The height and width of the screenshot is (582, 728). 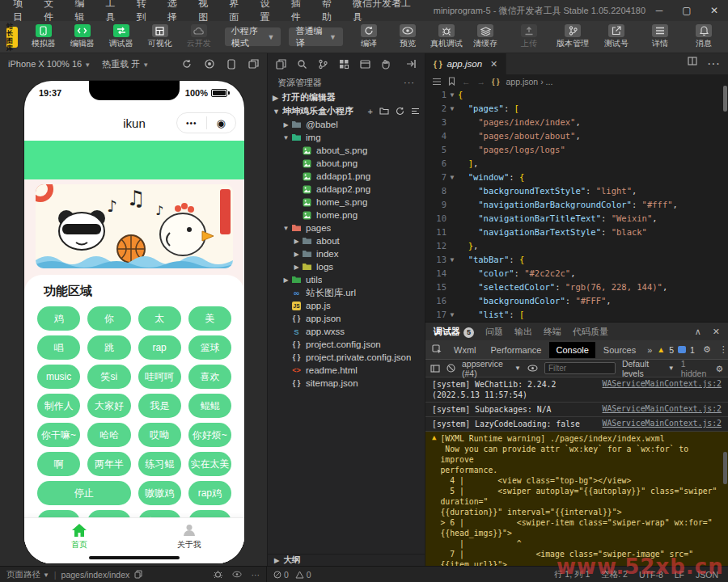 I want to click on panel-tab-代码质量: 代码质量, so click(x=590, y=331).